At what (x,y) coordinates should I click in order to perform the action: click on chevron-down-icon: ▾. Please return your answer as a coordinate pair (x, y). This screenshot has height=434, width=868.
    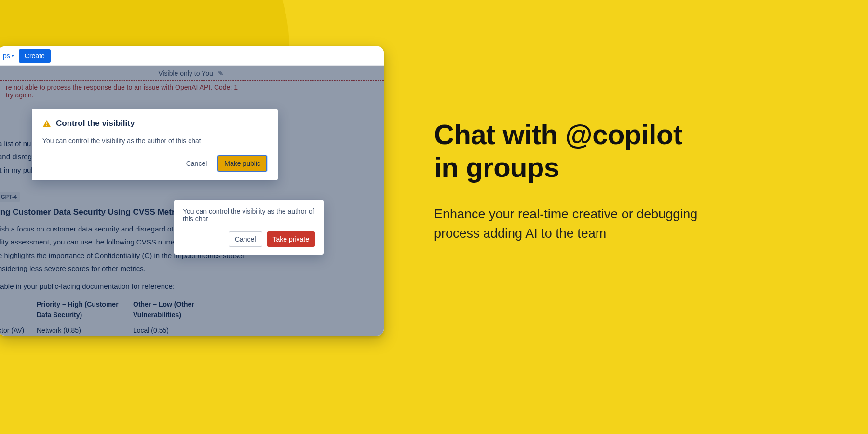
    Looking at the image, I should click on (13, 56).